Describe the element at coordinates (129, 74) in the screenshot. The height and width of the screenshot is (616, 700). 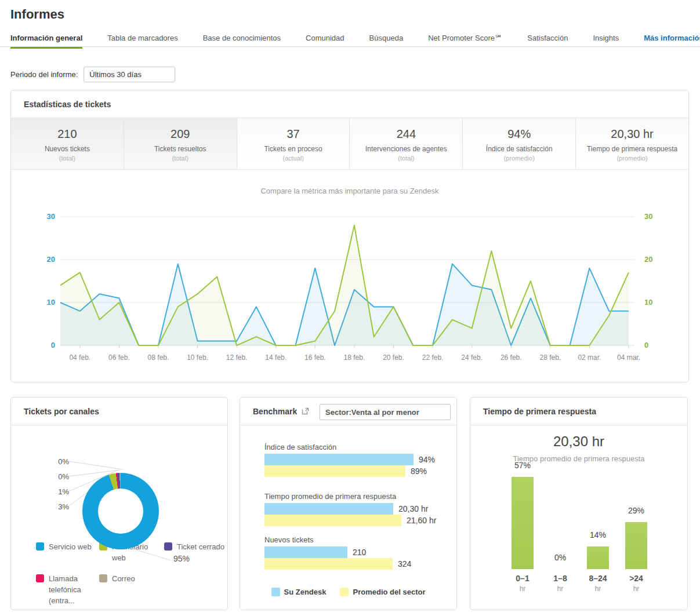
I see `report-period-select: Últimos 30 días` at that location.